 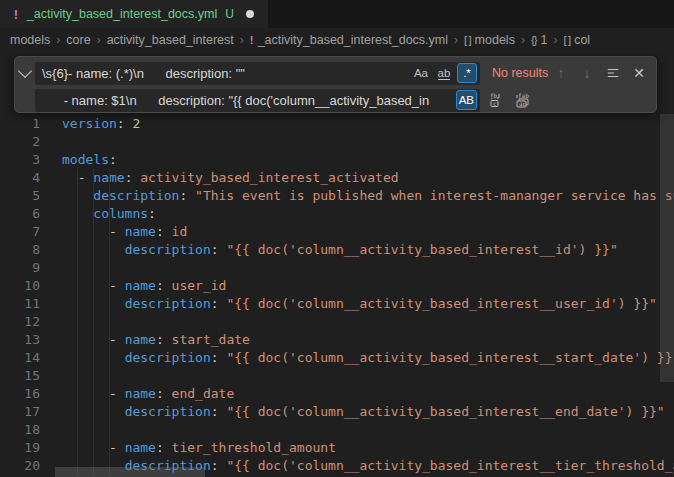 What do you see at coordinates (337, 14) in the screenshot?
I see `tab-bar: ! _activity_based_interest_docs.yml U` at bounding box center [337, 14].